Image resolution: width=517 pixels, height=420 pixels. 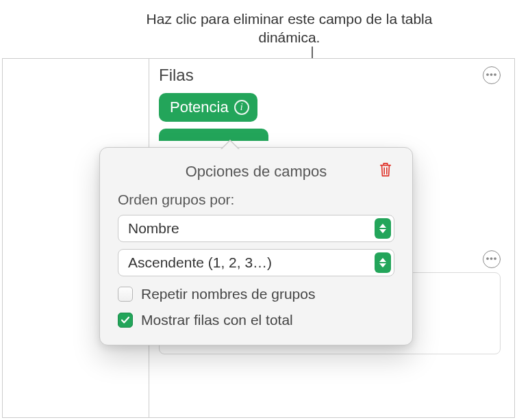 I want to click on show-totals-checkbox, so click(x=125, y=320).